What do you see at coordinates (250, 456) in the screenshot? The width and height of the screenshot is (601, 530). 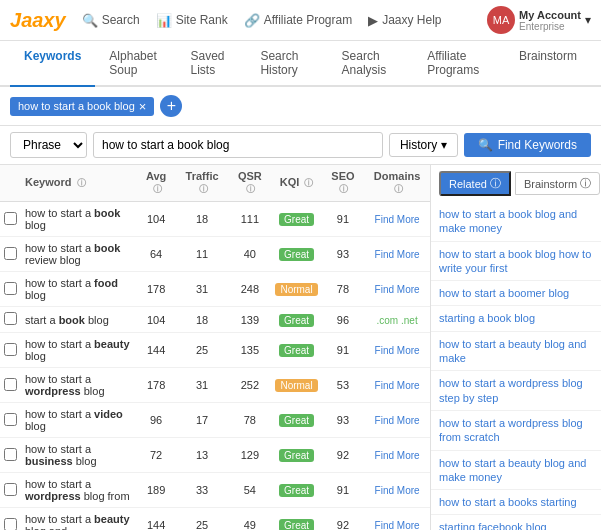 I see `qsr-cell: 129` at bounding box center [250, 456].